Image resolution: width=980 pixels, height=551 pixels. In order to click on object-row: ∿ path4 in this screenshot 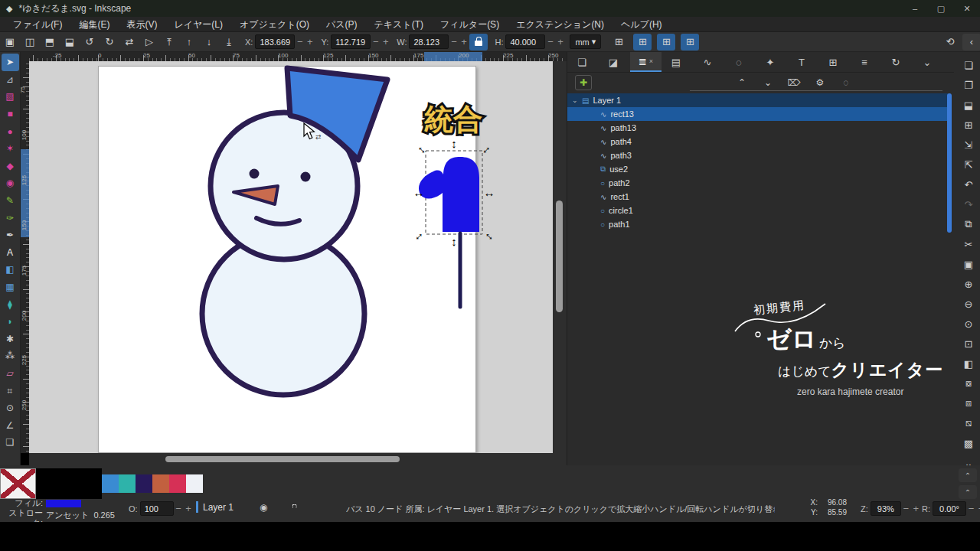, I will do `click(758, 142)`.